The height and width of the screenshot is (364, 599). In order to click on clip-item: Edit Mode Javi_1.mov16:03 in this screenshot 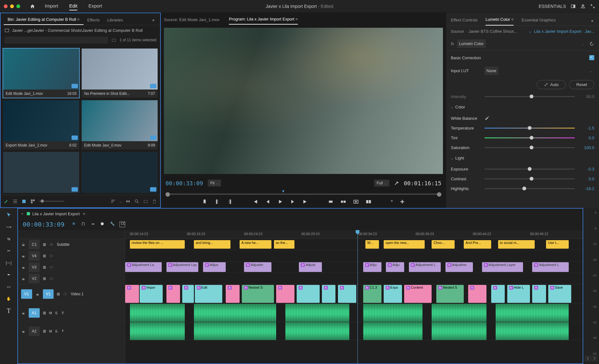, I will do `click(41, 73)`.